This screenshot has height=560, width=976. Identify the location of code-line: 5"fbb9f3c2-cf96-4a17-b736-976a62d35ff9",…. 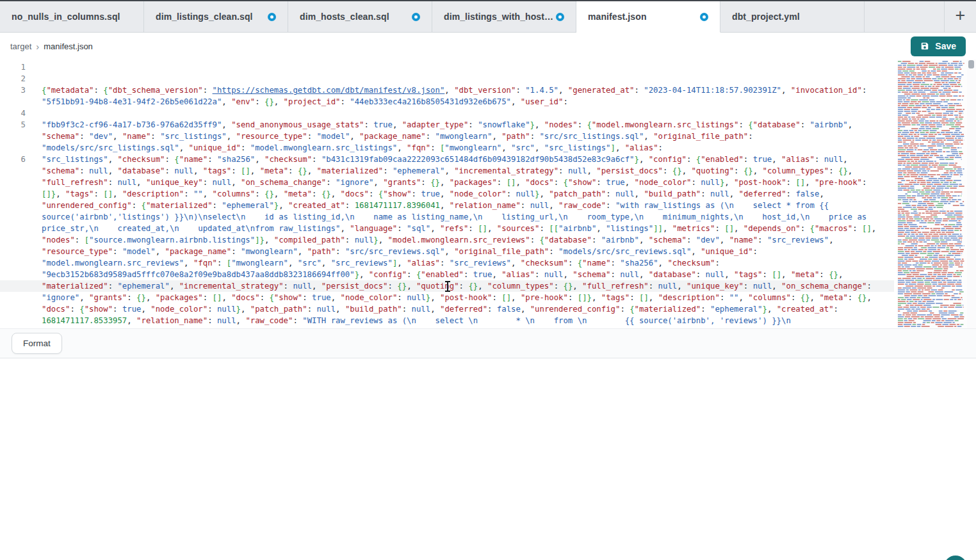
(443, 136).